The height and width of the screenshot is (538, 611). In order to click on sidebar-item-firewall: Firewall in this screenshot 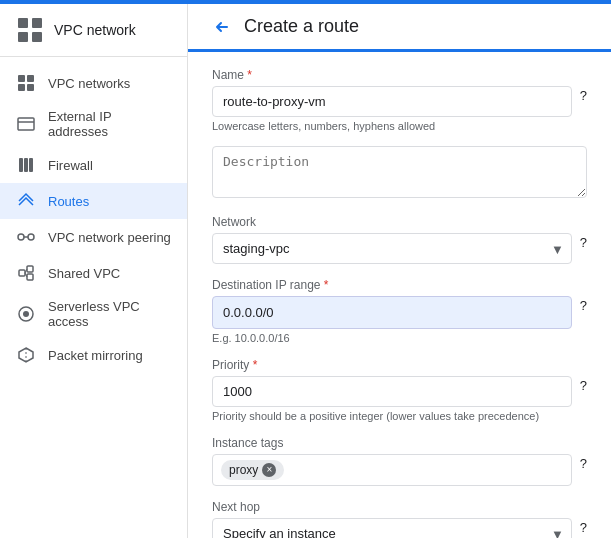, I will do `click(94, 165)`.